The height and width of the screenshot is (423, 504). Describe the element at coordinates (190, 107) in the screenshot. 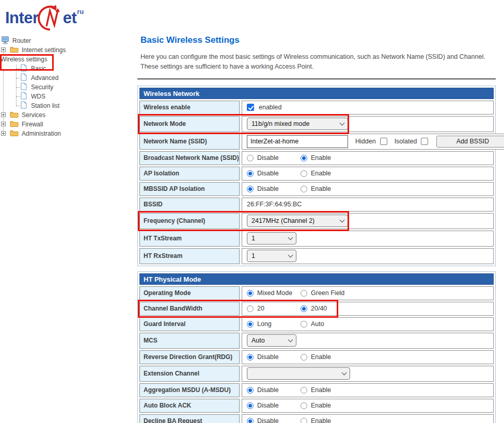

I see `row-label: Wireless enable` at that location.